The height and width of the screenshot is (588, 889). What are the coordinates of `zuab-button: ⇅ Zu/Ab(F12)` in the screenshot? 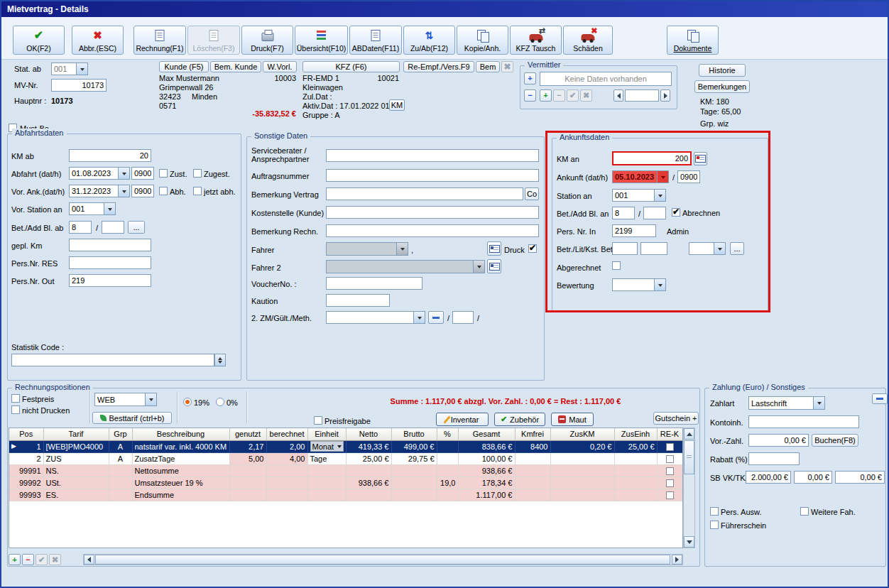 It's located at (429, 40).